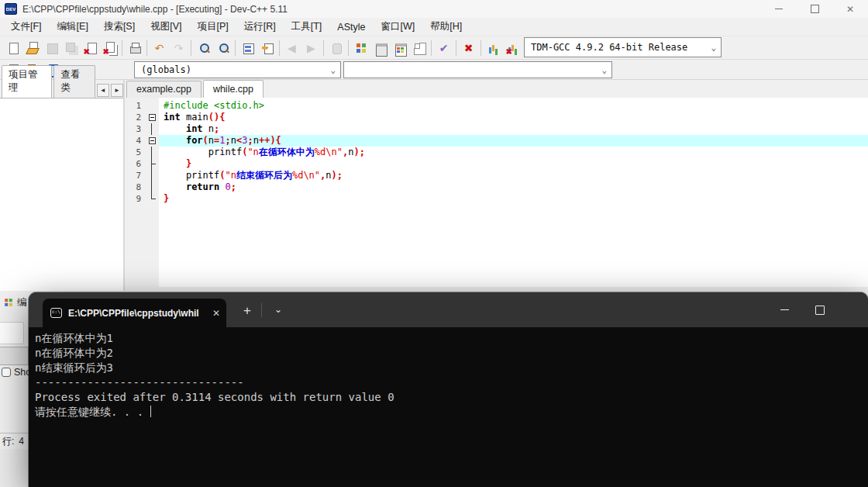 The width and height of the screenshot is (868, 487). What do you see at coordinates (71, 48) in the screenshot?
I see `save-all-button` at bounding box center [71, 48].